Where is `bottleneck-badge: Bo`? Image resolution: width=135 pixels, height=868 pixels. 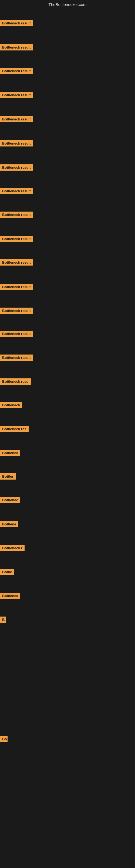
bottleneck-badge: Bo is located at coordinates (4, 739).